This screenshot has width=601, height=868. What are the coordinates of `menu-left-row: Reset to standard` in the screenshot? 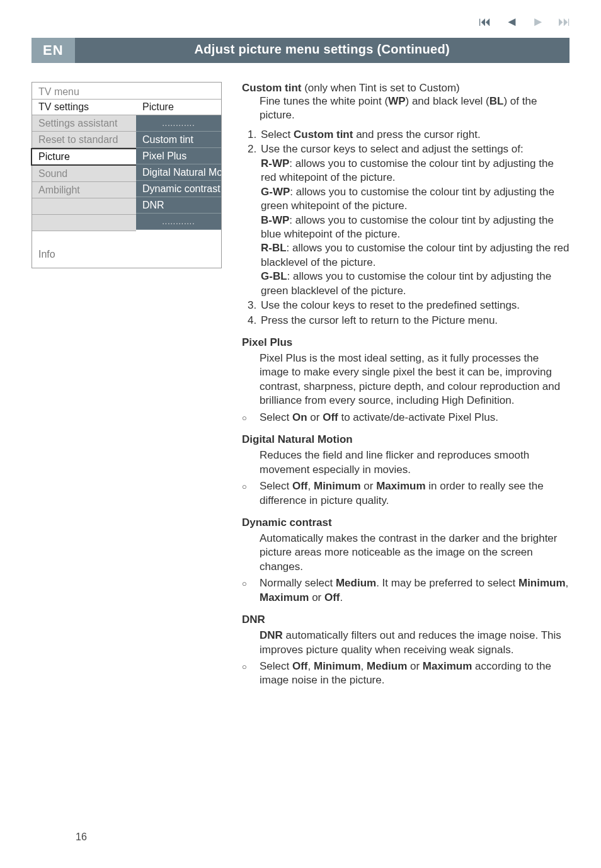 It's located at (84, 140).